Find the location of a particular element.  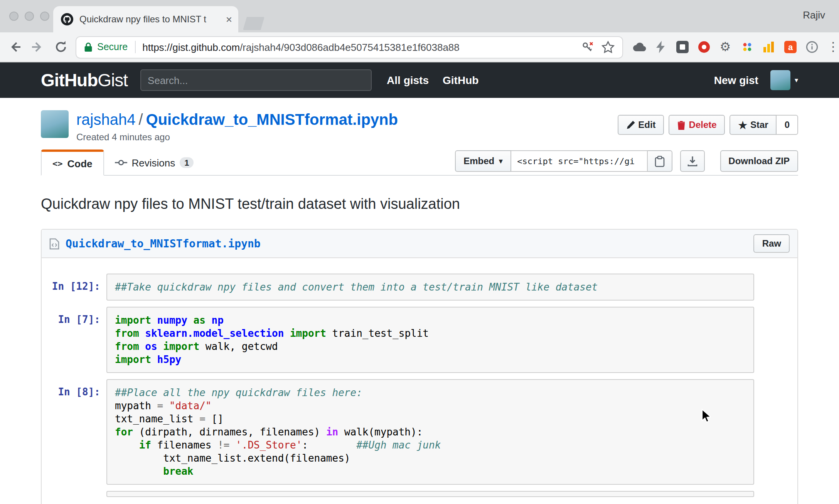

browser-tab: Quickdraw npy files to MNIST t × is located at coordinates (146, 19).